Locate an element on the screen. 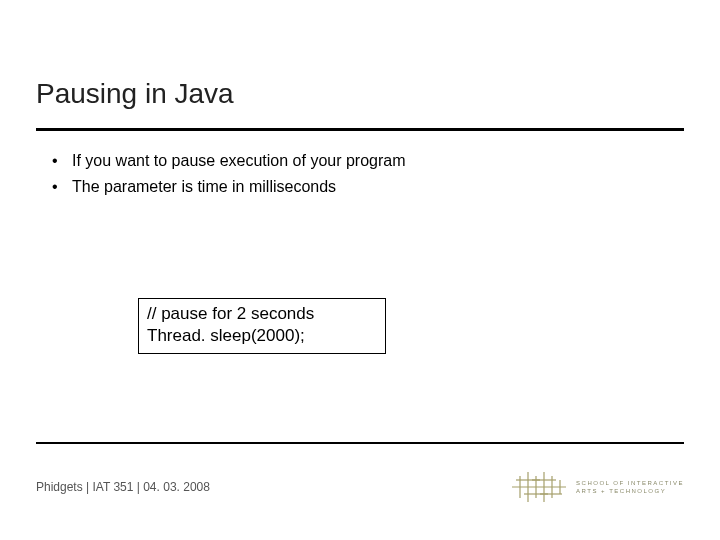  logo-block: SCHOOL OF INTERACTIVE ARTS + TECHNOLOGY is located at coordinates (598, 487).